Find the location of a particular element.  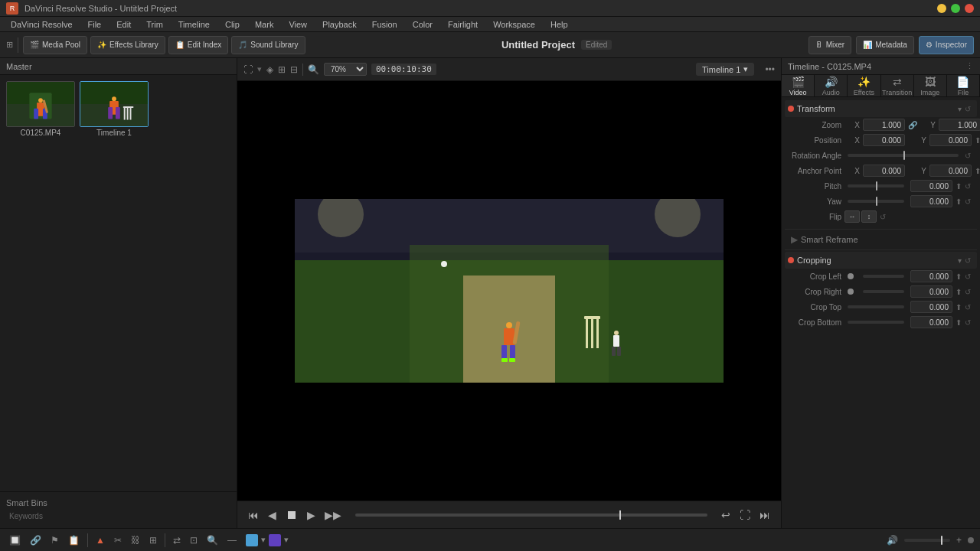

zoom-icon: 🔍 is located at coordinates (314, 70).